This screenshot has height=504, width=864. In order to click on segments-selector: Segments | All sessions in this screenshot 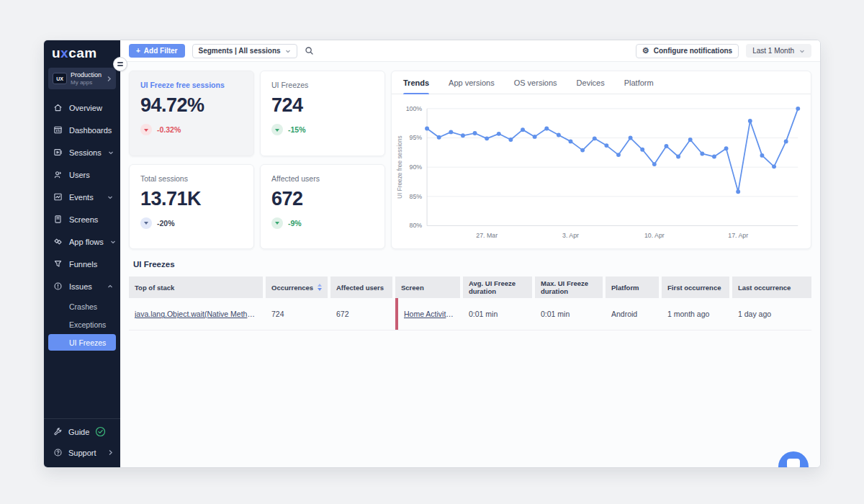, I will do `click(245, 51)`.